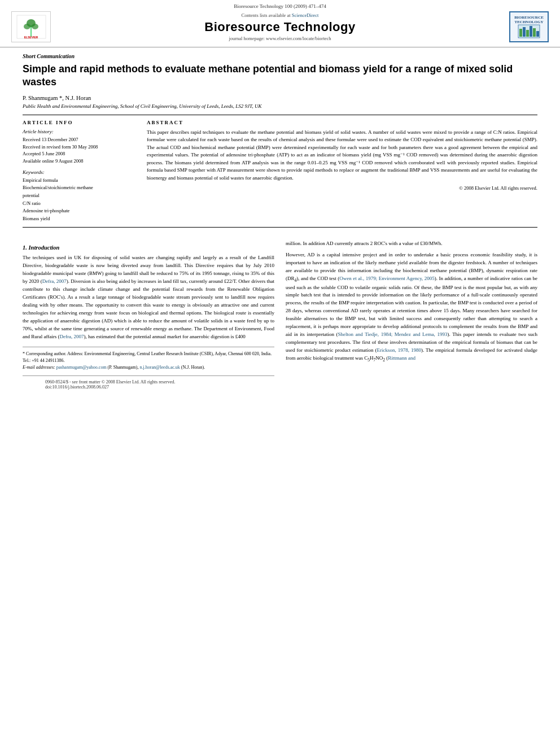 The width and height of the screenshot is (560, 747). What do you see at coordinates (280, 56) in the screenshot?
I see `article-type: Short Communication` at bounding box center [280, 56].